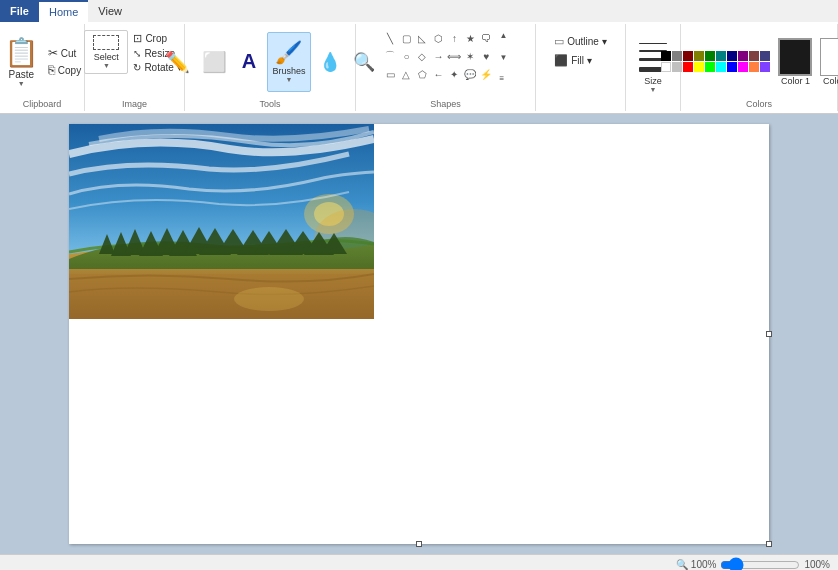  I want to click on colors-group-label: Colors, so click(759, 104).